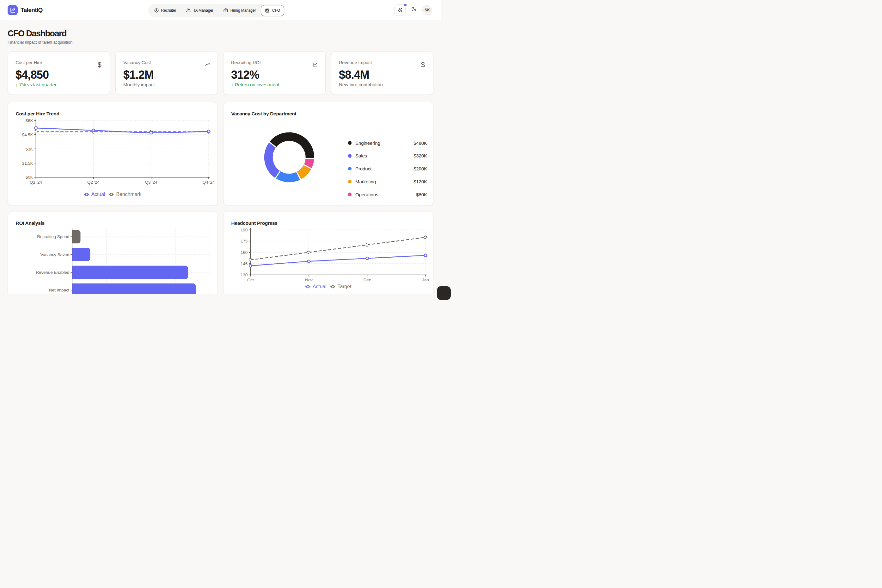 The width and height of the screenshot is (882, 588). I want to click on svg-text: Q2 '24, so click(94, 182).